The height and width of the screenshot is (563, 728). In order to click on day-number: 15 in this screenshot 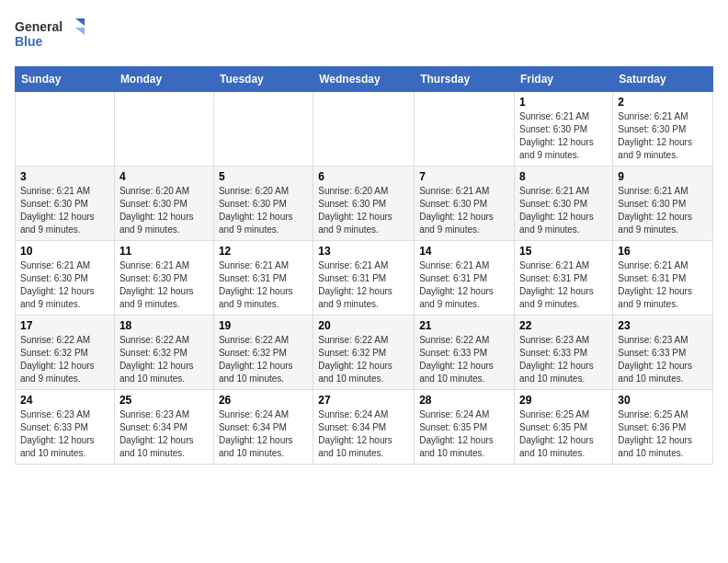, I will do `click(563, 251)`.